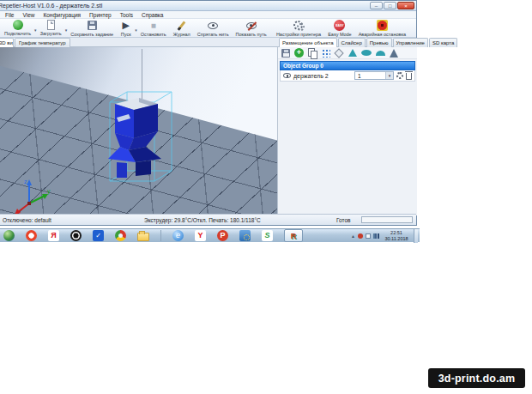  I want to click on p-app-icon, so click(223, 235).